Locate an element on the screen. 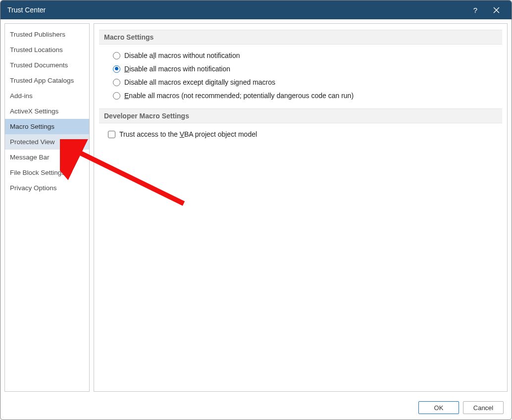 The width and height of the screenshot is (512, 420). radio-enable-all: Enable all macros (not recommended; pote… is located at coordinates (307, 96).